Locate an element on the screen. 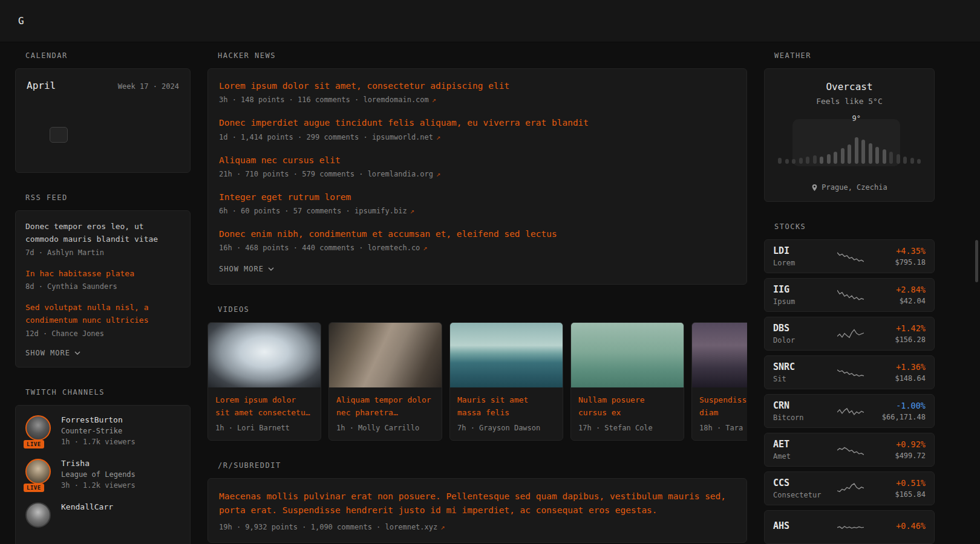 Image resolution: width=980 pixels, height=544 pixels. weather-condition: Overcast is located at coordinates (849, 87).